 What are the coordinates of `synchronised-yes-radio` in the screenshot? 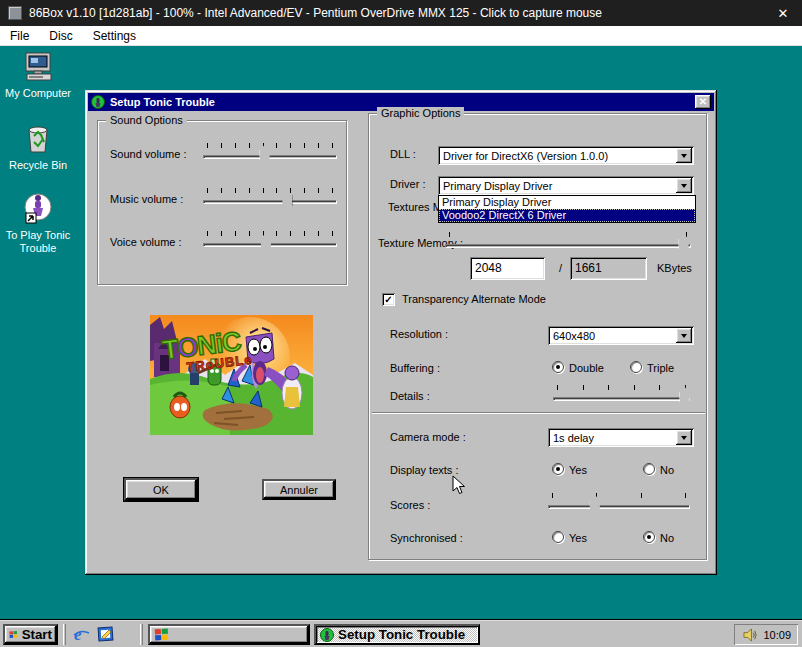 It's located at (558, 537).